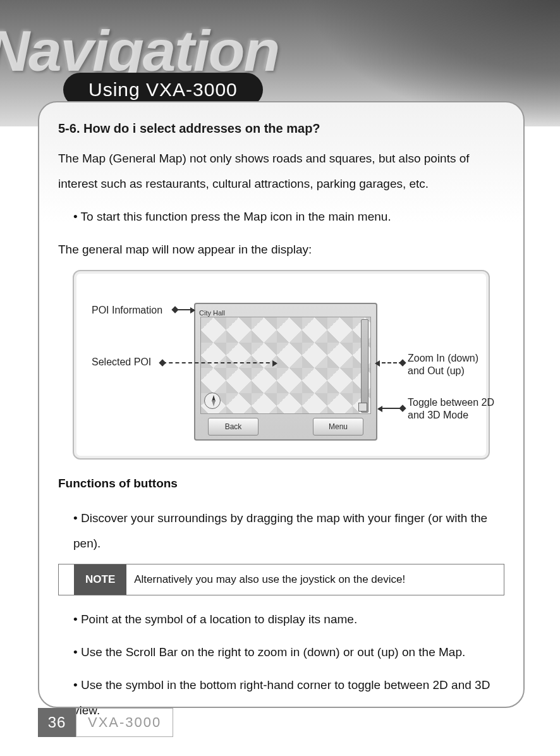 This screenshot has width=560, height=756. I want to click on poi-info-callout: POI Information, so click(127, 311).